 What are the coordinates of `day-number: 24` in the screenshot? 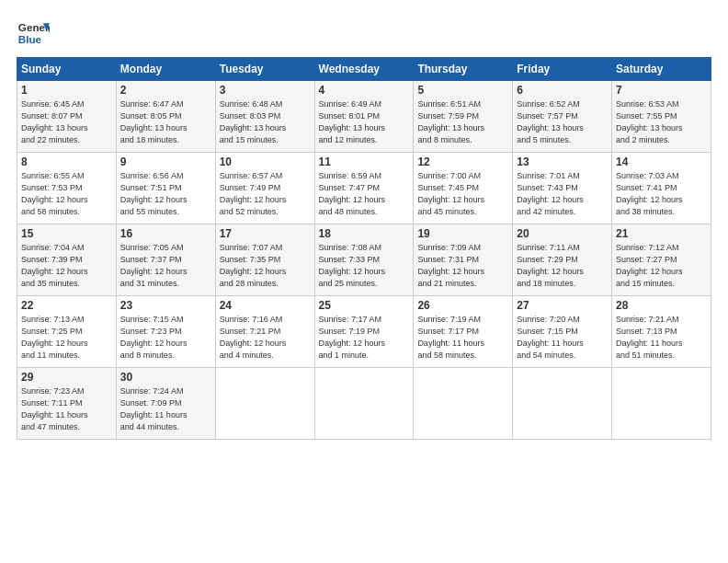 It's located at (265, 305).